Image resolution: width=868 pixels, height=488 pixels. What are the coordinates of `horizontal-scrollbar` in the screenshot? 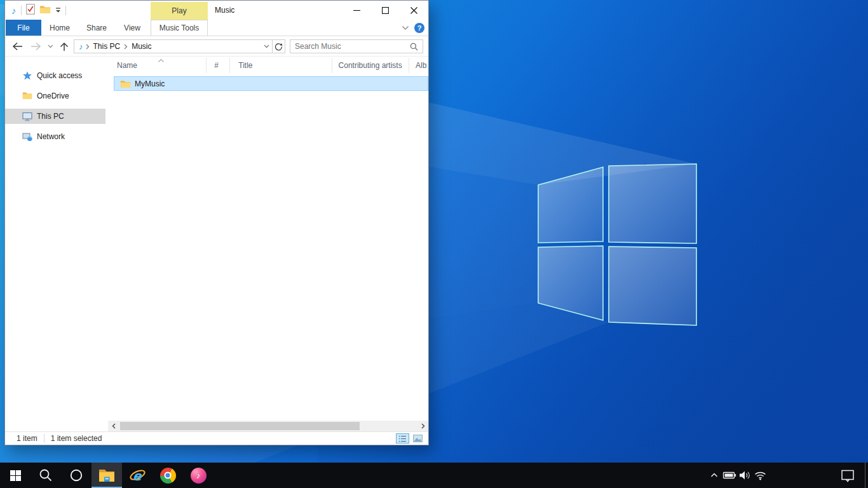 It's located at (268, 426).